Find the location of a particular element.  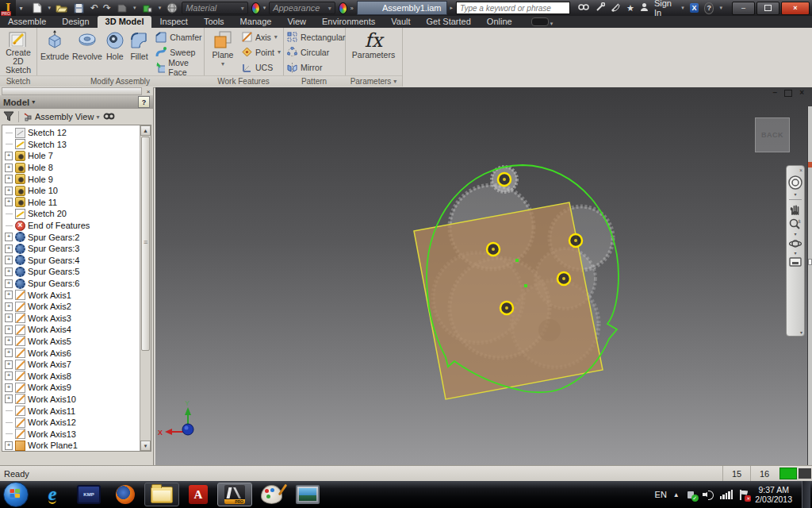

new-file-button is located at coordinates (36, 8).